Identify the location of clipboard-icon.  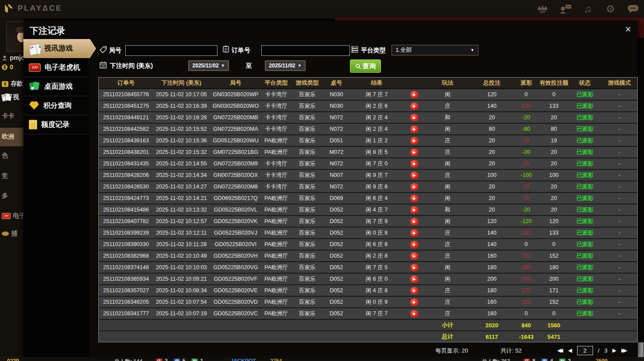
(226, 49).